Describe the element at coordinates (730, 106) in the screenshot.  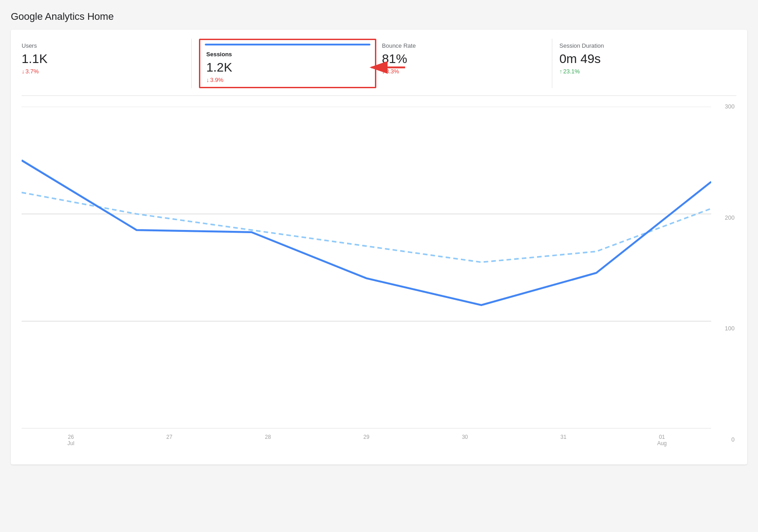
I see `y-label-300: 300` at that location.